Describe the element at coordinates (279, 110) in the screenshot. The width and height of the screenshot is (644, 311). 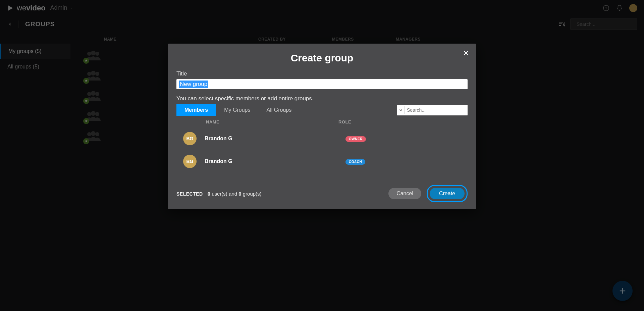
I see `tab-all-groups: All Groups` at that location.